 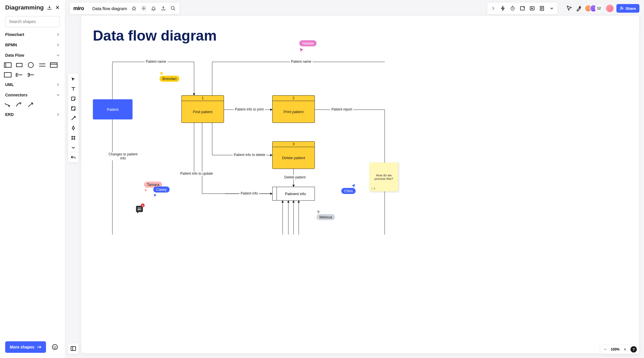 I want to click on line-tool-icon, so click(x=73, y=118).